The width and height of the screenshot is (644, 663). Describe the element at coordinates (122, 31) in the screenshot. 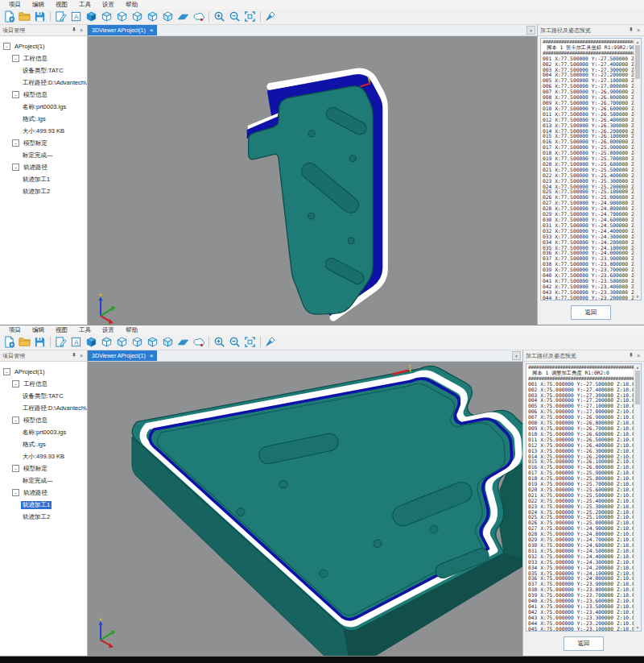

I see `tab-3dviewer: 3DViewer AProject(1) ×` at that location.